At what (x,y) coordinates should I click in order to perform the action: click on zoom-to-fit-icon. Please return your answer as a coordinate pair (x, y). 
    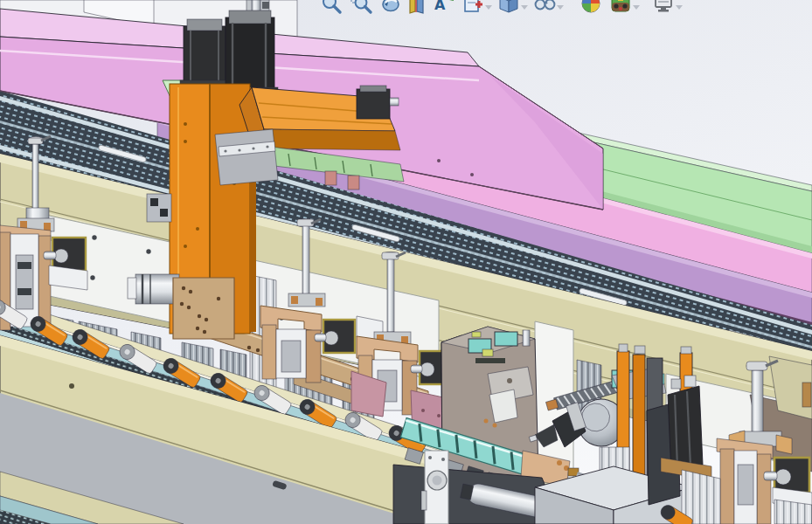
    Looking at the image, I should click on (331, 7).